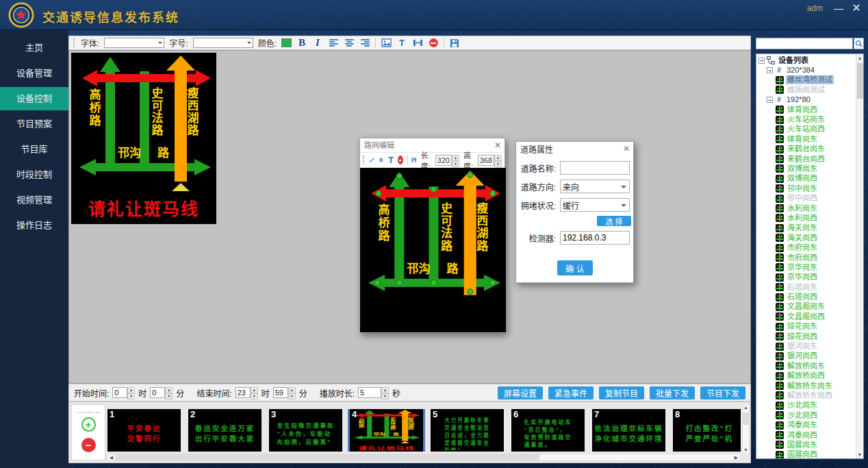 This screenshot has width=868, height=468. What do you see at coordinates (433, 250) in the screenshot?
I see `editor-canvas: 高桥路 史可法路 瘦西湖路 邗沟 路` at bounding box center [433, 250].